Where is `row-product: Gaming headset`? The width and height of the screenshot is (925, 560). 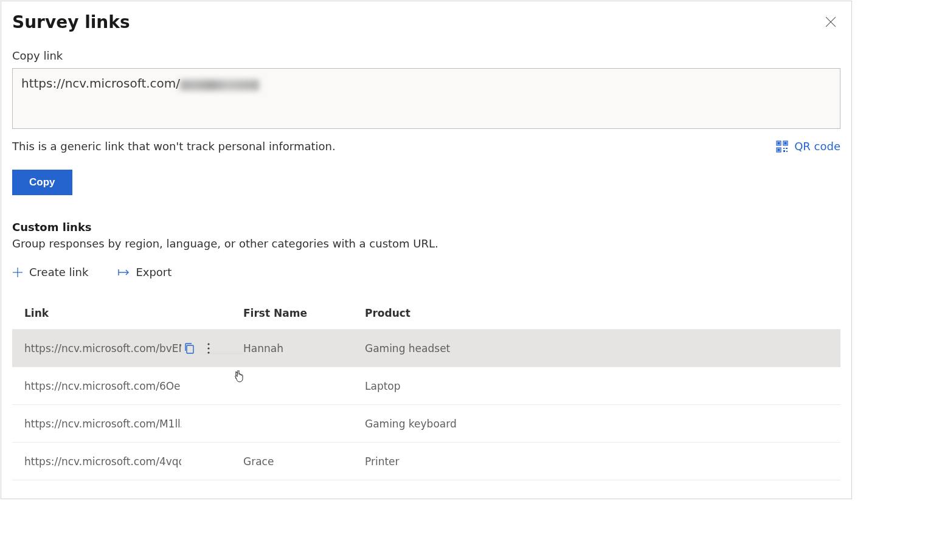 row-product: Gaming headset is located at coordinates (597, 348).